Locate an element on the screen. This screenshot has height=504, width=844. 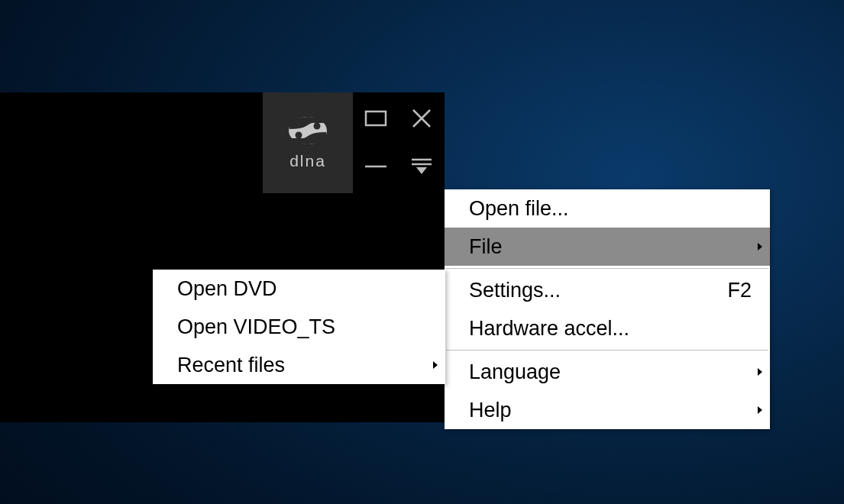
menu-item-label: Open VIDEO_TS is located at coordinates (302, 327).